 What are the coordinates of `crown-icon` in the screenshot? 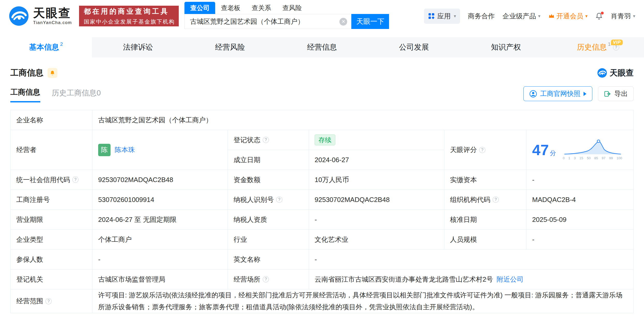 It's located at (552, 16).